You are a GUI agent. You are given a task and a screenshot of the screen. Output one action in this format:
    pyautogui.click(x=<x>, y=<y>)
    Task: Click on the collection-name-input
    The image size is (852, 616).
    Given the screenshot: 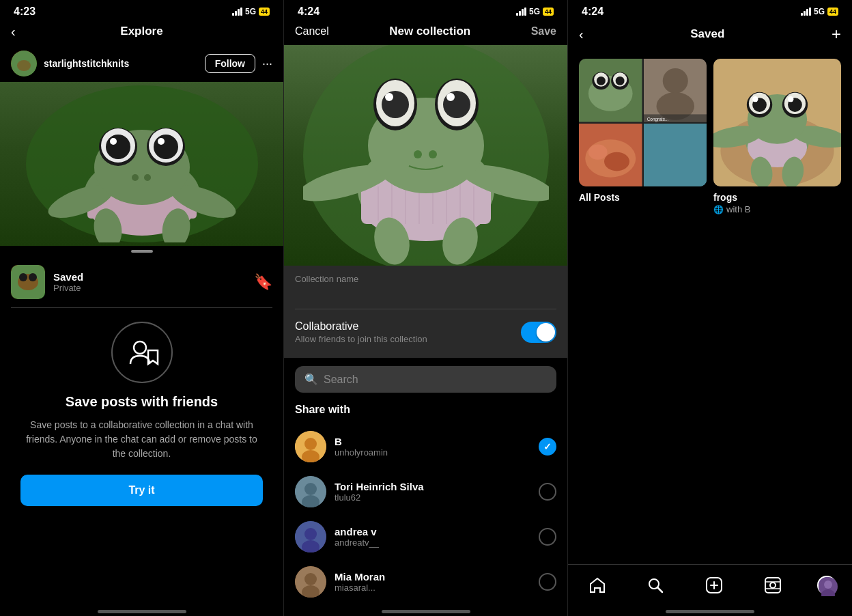 What is the action you would take?
    pyautogui.click(x=426, y=299)
    